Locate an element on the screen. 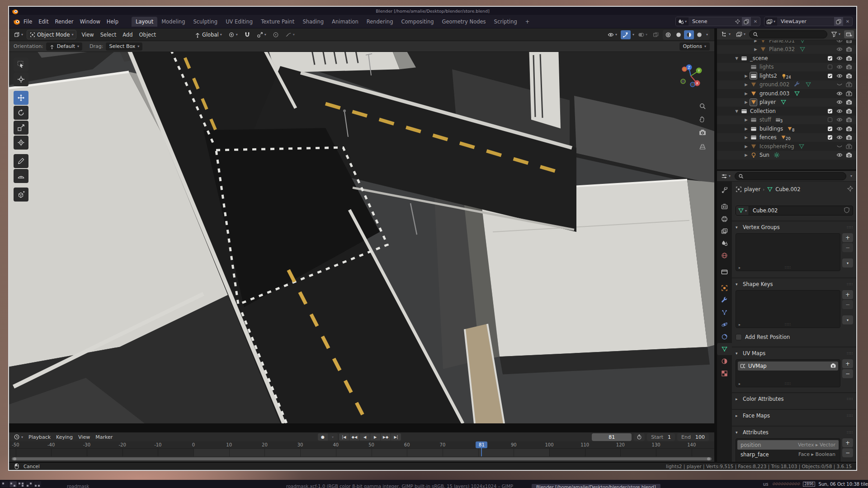 The image size is (868, 488). view-axis-gizmo: Z Y X is located at coordinates (691, 76).